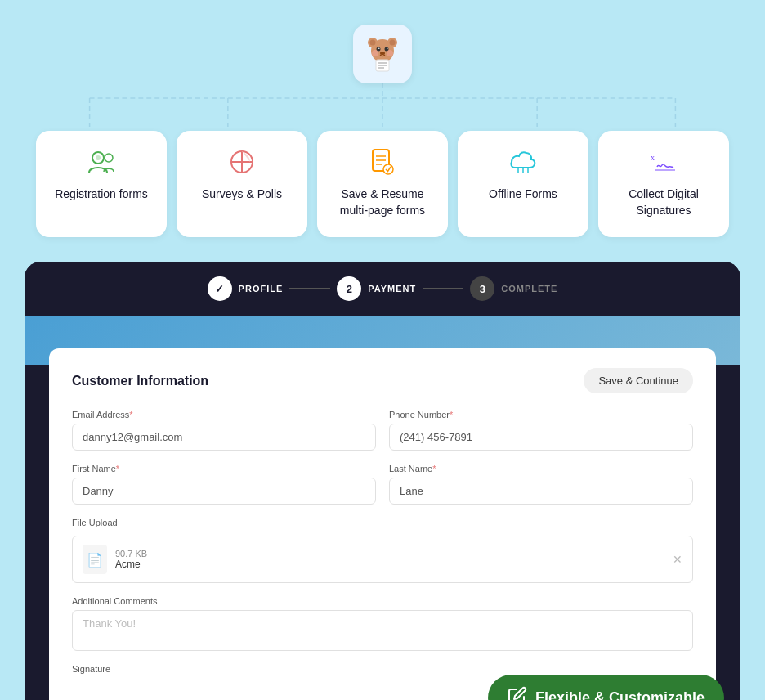  What do you see at coordinates (382, 203) in the screenshot?
I see `card-save-resume-label: Save & Resume multi-page forms` at bounding box center [382, 203].